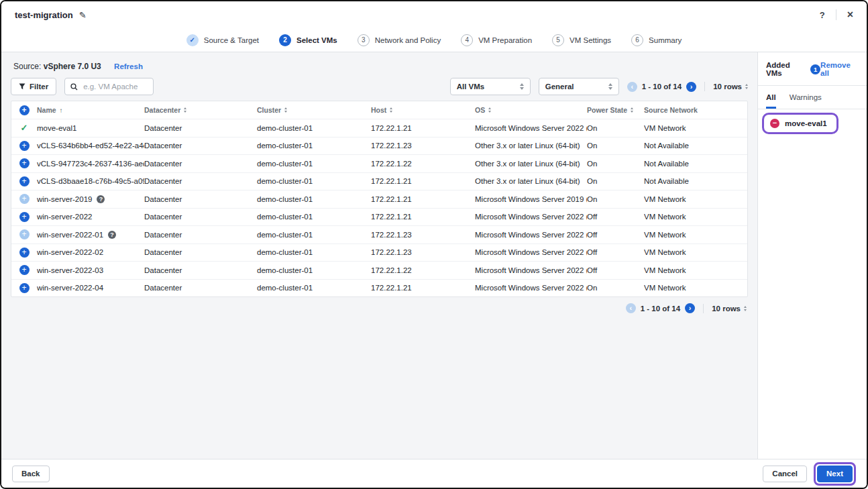 The height and width of the screenshot is (489, 868). Describe the element at coordinates (822, 15) in the screenshot. I see `help-button: ?` at that location.